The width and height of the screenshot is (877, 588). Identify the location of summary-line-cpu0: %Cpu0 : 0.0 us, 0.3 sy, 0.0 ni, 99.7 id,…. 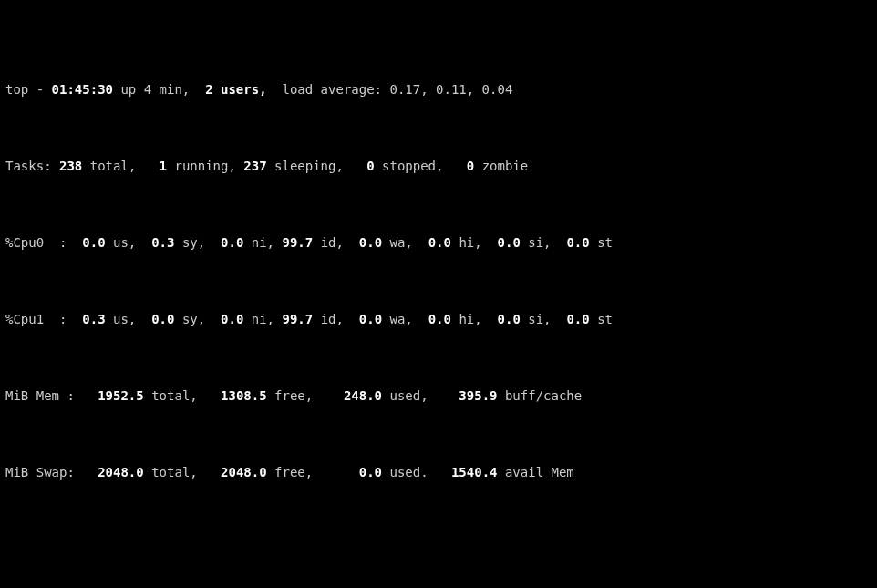
(438, 242).